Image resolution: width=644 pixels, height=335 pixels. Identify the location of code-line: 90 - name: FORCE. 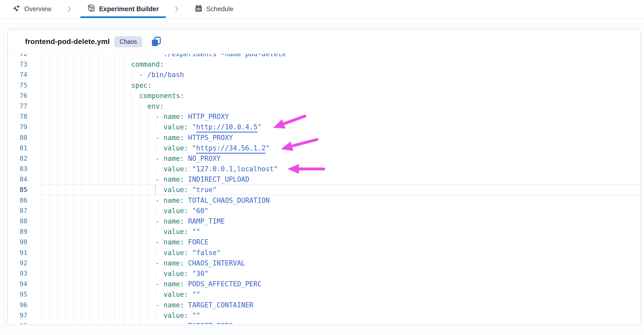
(324, 242).